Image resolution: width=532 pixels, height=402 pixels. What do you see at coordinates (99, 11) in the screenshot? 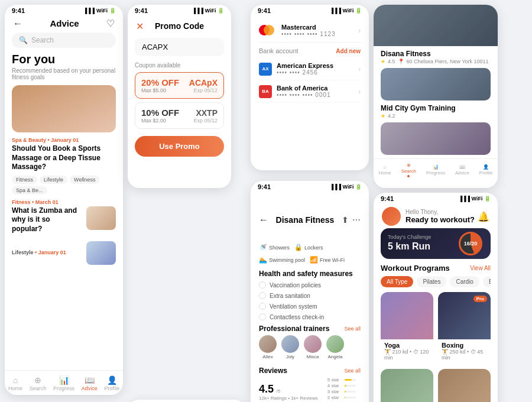
I see `status-icons-1: ▐▐▐ WiFi 🔋` at bounding box center [99, 11].